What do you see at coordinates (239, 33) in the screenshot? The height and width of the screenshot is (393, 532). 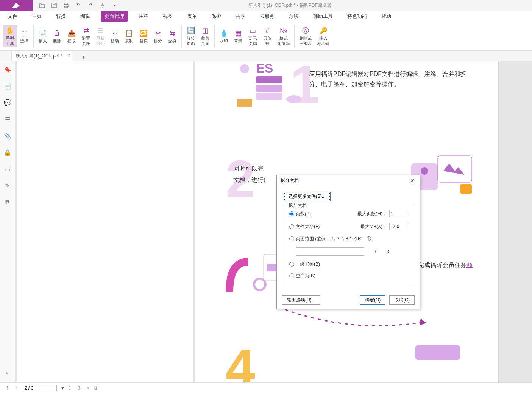 I see `background-icon: ▦` at bounding box center [239, 33].